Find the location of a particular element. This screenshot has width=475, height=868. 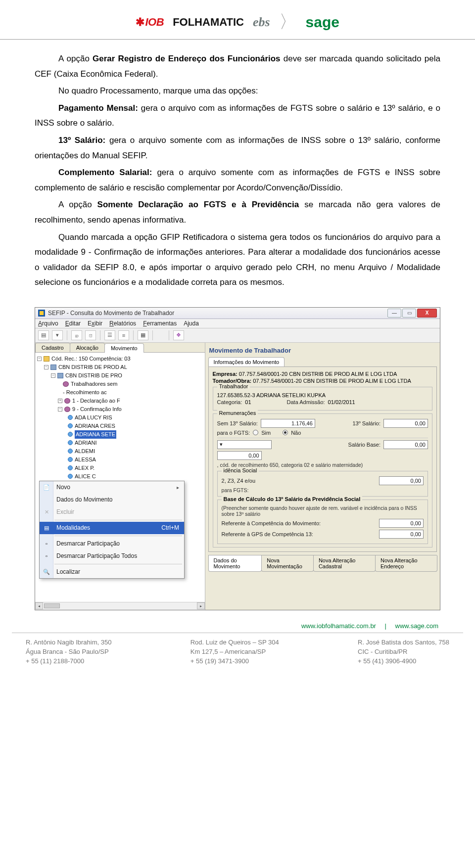

menu-editar: Editar is located at coordinates (73, 323).